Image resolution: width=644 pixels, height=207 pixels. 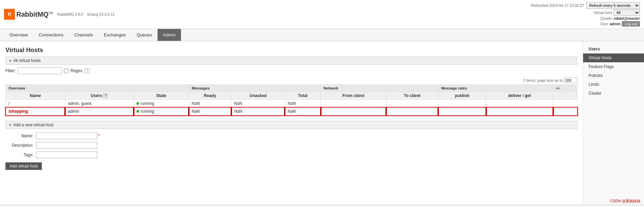 I want to click on cell-from-client, so click(x=353, y=112).